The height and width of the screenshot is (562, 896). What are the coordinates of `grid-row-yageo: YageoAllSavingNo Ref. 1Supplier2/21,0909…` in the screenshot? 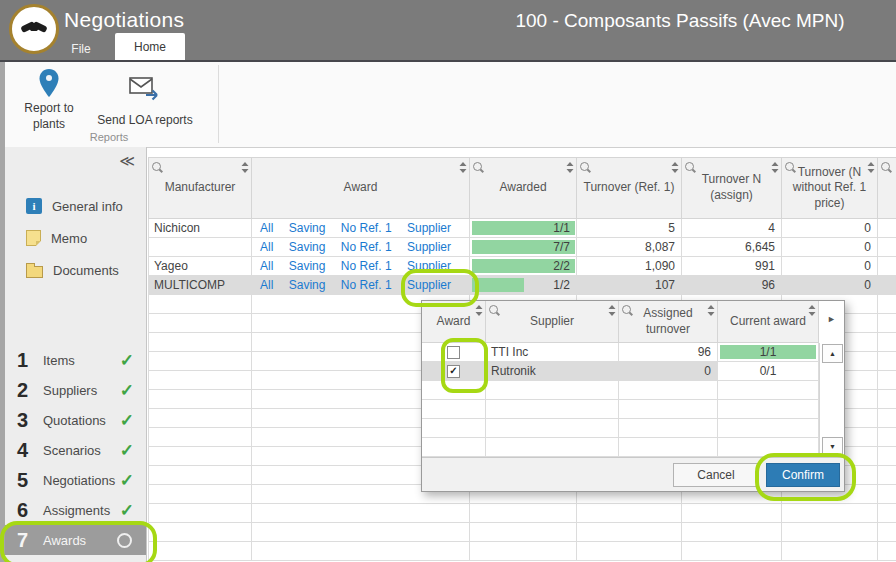 It's located at (522, 266).